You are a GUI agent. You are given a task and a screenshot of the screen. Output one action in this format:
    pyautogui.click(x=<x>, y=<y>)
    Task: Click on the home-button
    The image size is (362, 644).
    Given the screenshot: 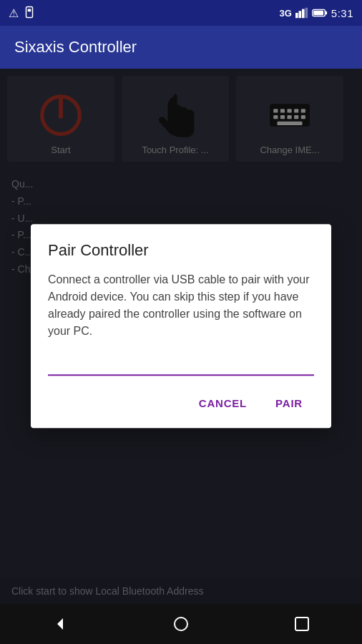 What is the action you would take?
    pyautogui.click(x=181, y=624)
    